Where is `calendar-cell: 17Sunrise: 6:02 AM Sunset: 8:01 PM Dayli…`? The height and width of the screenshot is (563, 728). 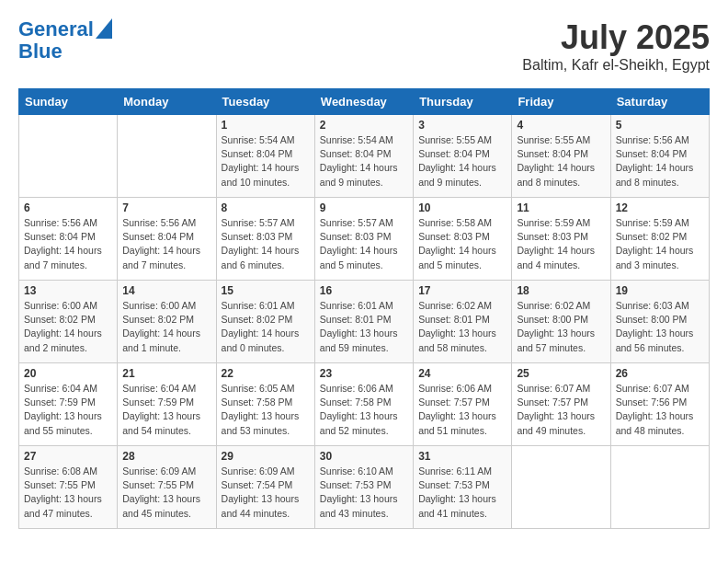
calendar-cell: 17Sunrise: 6:02 AM Sunset: 8:01 PM Dayli… is located at coordinates (463, 322).